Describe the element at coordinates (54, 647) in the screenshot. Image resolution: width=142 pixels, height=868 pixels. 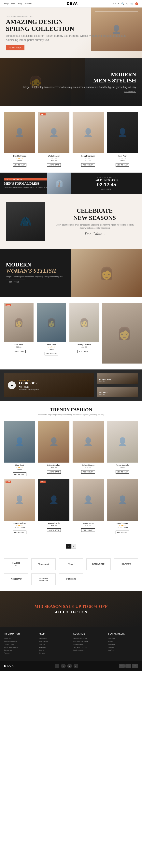
I see `footer-newsletter: Newsletter` at that location.